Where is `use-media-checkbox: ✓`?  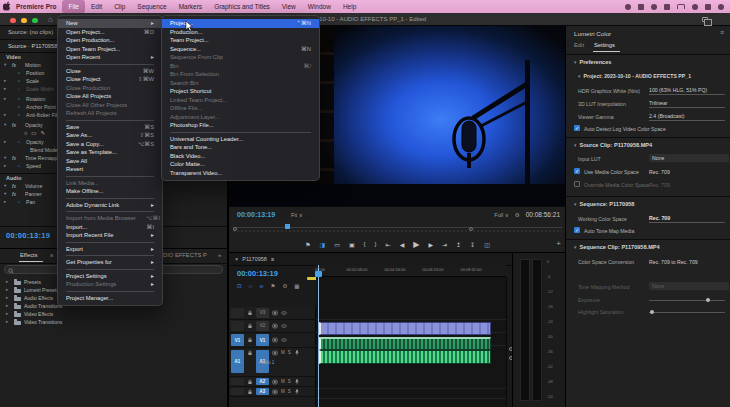 use-media-checkbox: ✓ is located at coordinates (577, 171).